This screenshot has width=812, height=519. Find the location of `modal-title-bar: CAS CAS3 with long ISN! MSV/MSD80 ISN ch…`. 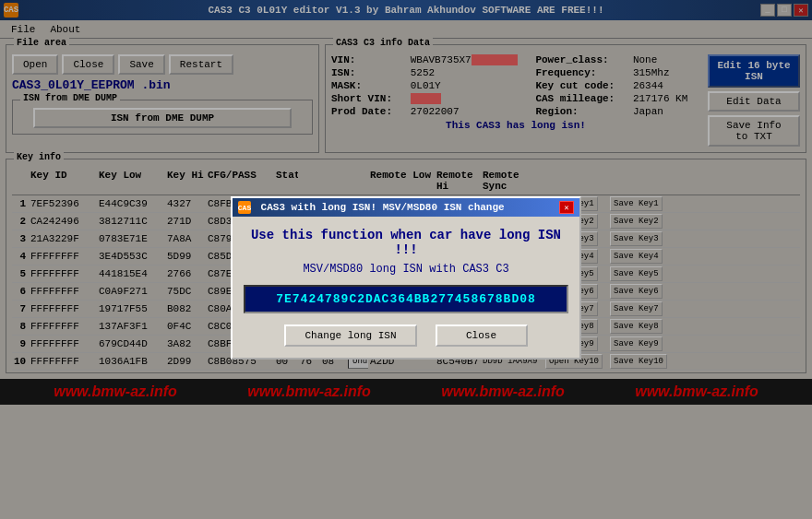

modal-title-bar: CAS CAS3 with long ISN! MSV/MSD80 ISN ch… is located at coordinates (406, 207).